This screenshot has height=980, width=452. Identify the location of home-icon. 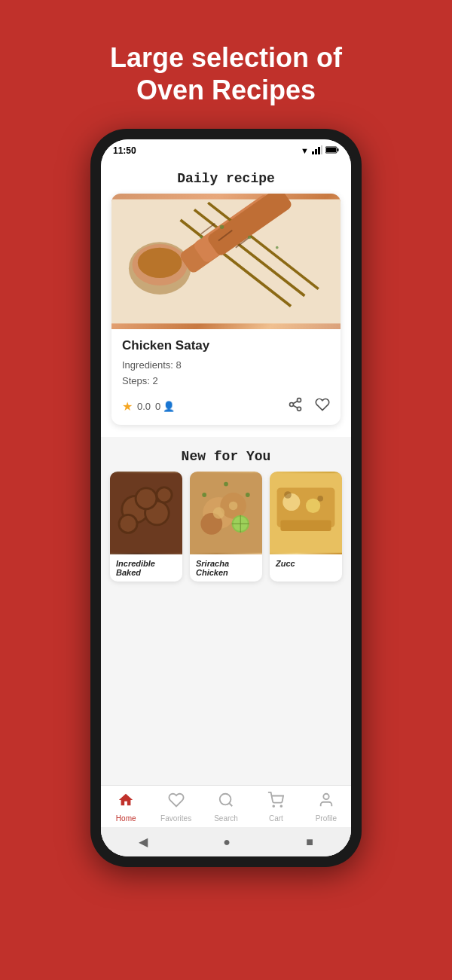
(126, 801).